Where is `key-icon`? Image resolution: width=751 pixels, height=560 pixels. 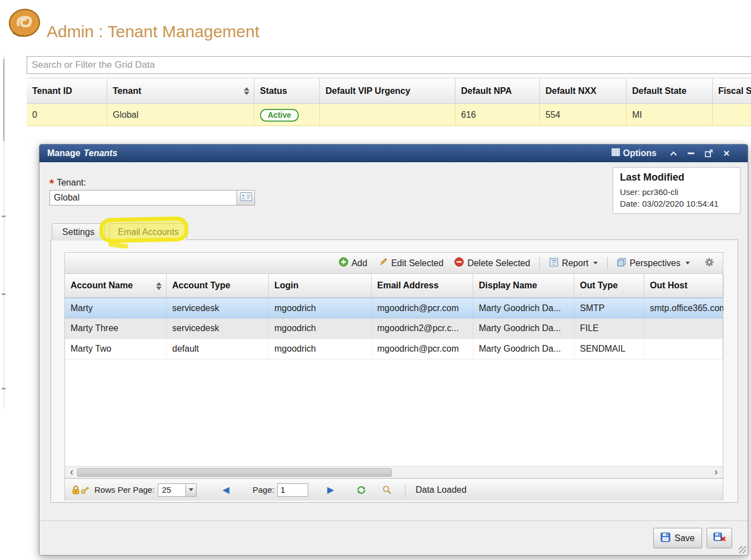
key-icon is located at coordinates (85, 490).